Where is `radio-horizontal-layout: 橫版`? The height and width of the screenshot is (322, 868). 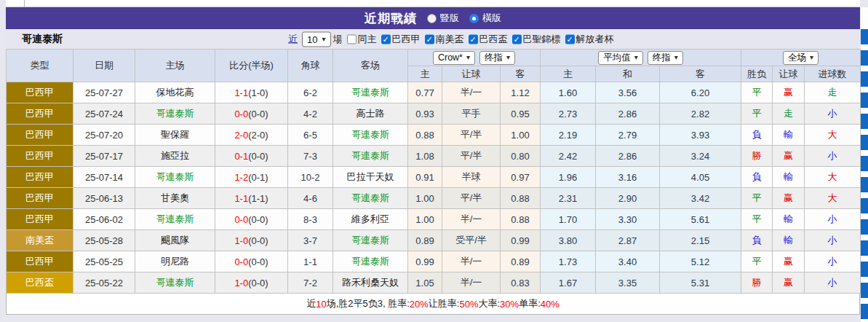 radio-horizontal-layout: 橫版 is located at coordinates (485, 18).